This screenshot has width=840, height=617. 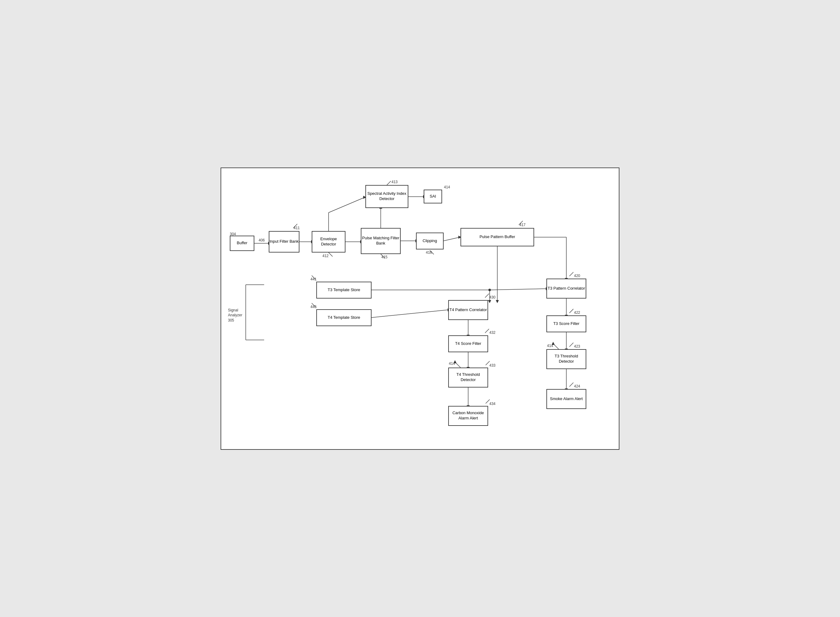 What do you see at coordinates (492, 365) in the screenshot?
I see `ref-433: 433` at bounding box center [492, 365].